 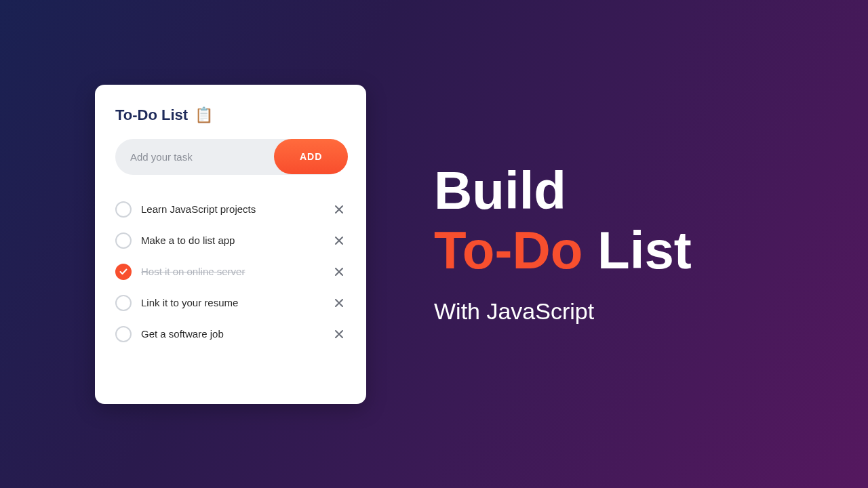 I want to click on checkbox-checked-icon, so click(x=123, y=272).